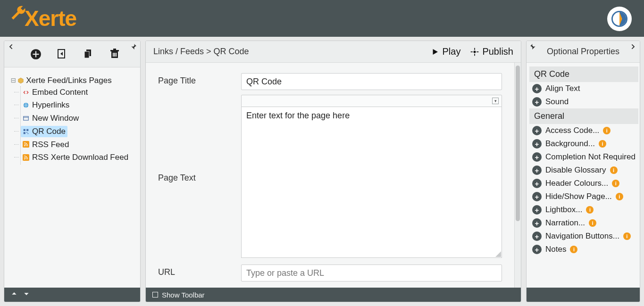 This screenshot has height=306, width=644. I want to click on play-button: Play, so click(445, 52).